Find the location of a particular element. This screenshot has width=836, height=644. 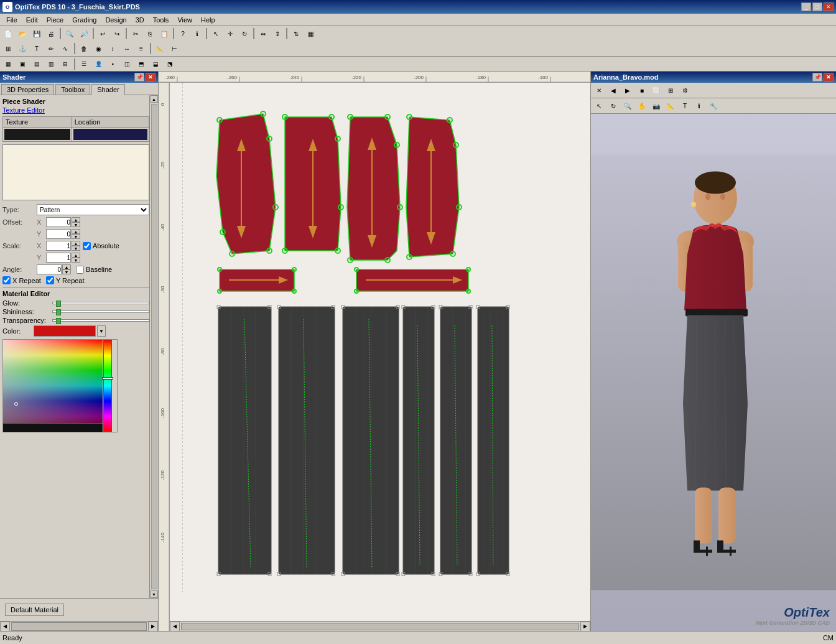

glow-slider is located at coordinates (101, 303).